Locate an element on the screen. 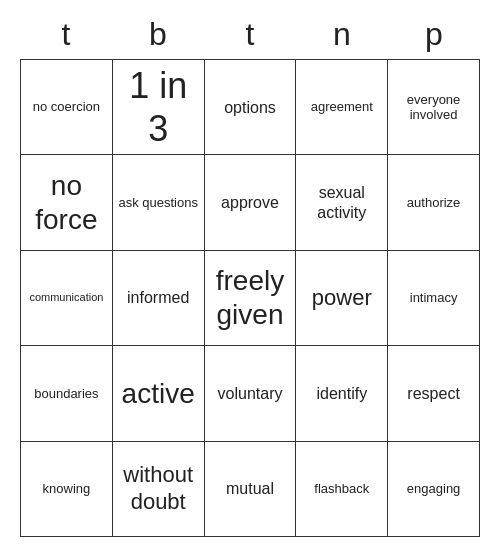 The image size is (500, 544). cell-r3-c4: respect is located at coordinates (434, 394).